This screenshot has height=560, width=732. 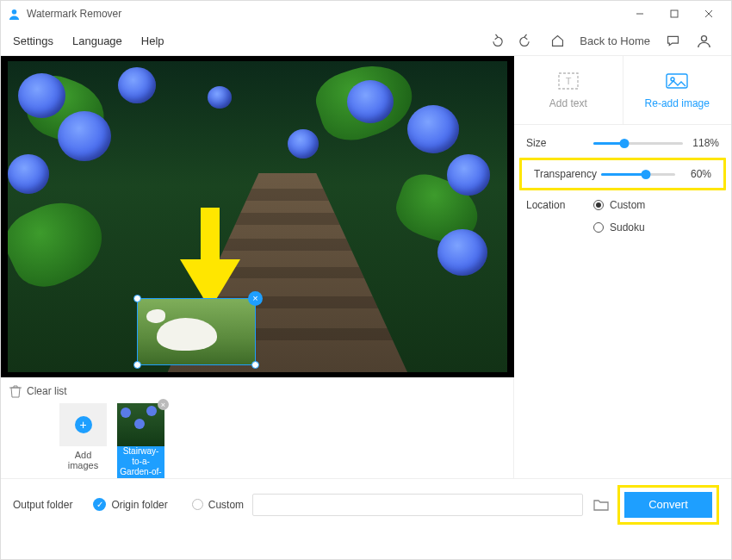 What do you see at coordinates (255, 365) in the screenshot?
I see `resize-handle-br` at bounding box center [255, 365].